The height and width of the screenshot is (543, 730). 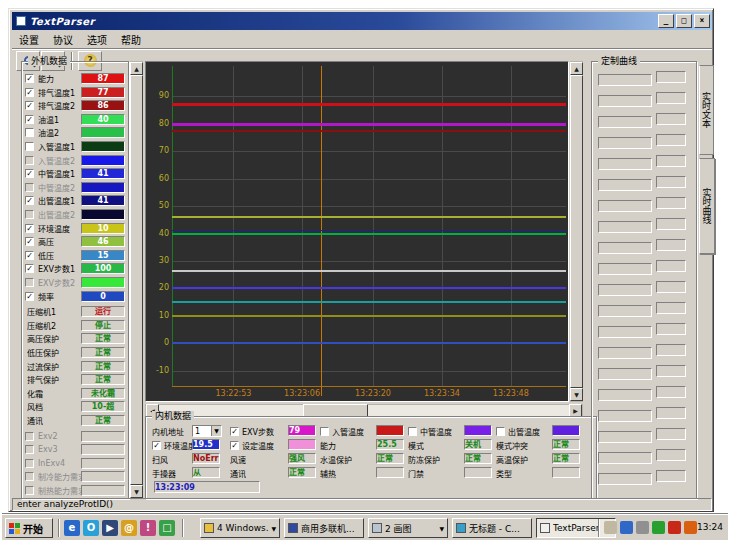 I want to click on show-desktop-icon: □, so click(x=167, y=528).